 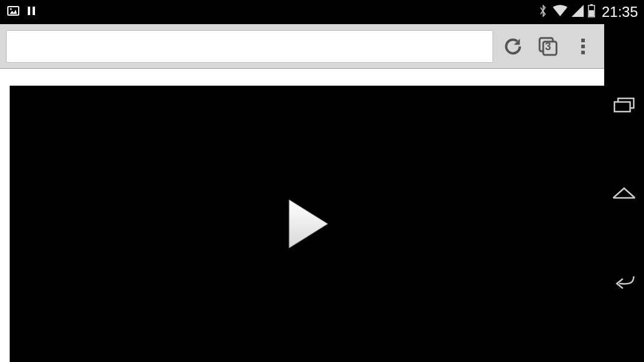 What do you see at coordinates (548, 46) in the screenshot?
I see `tabs-button: 3` at bounding box center [548, 46].